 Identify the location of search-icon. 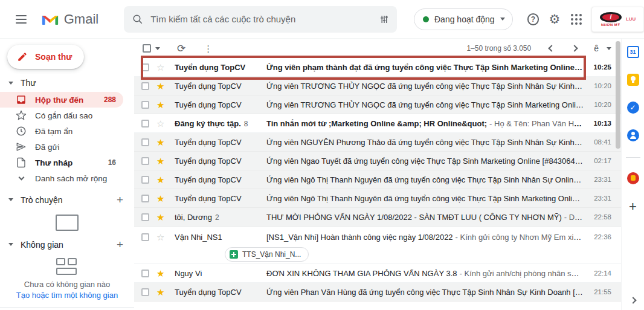
(138, 19).